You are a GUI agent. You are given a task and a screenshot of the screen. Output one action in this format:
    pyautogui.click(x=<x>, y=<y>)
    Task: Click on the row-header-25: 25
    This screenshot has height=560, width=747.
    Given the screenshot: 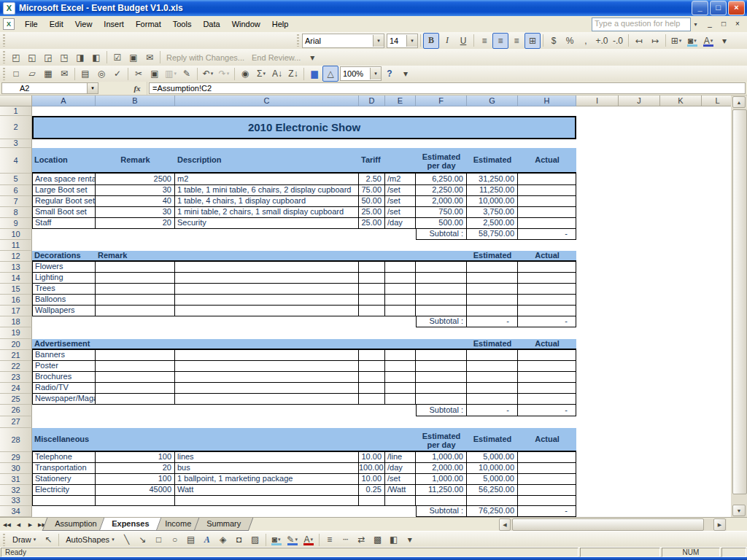 What is the action you would take?
    pyautogui.click(x=16, y=400)
    